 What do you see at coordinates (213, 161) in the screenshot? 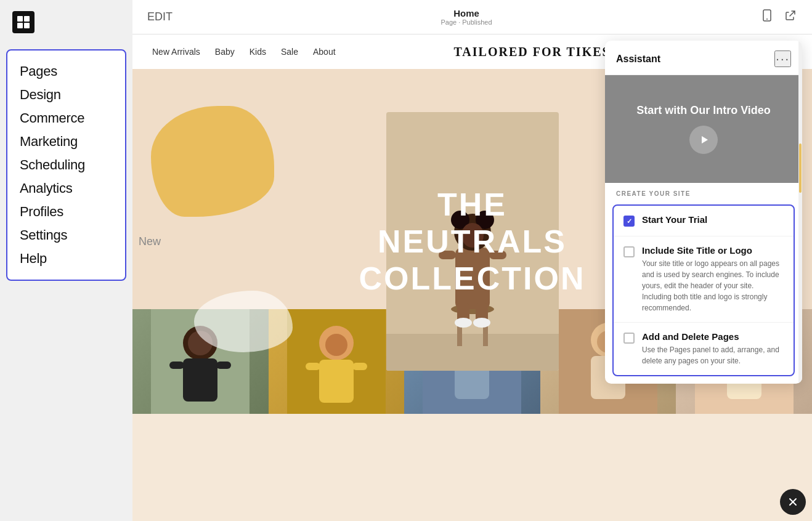
I see `hero-shape-yellow` at bounding box center [213, 161].